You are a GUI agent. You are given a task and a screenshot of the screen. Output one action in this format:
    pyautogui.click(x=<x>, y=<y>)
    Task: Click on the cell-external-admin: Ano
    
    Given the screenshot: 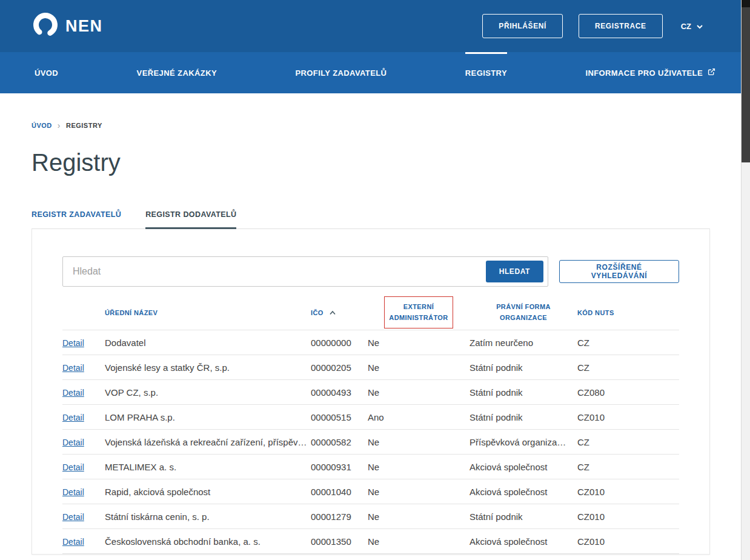 What is the action you would take?
    pyautogui.click(x=419, y=417)
    